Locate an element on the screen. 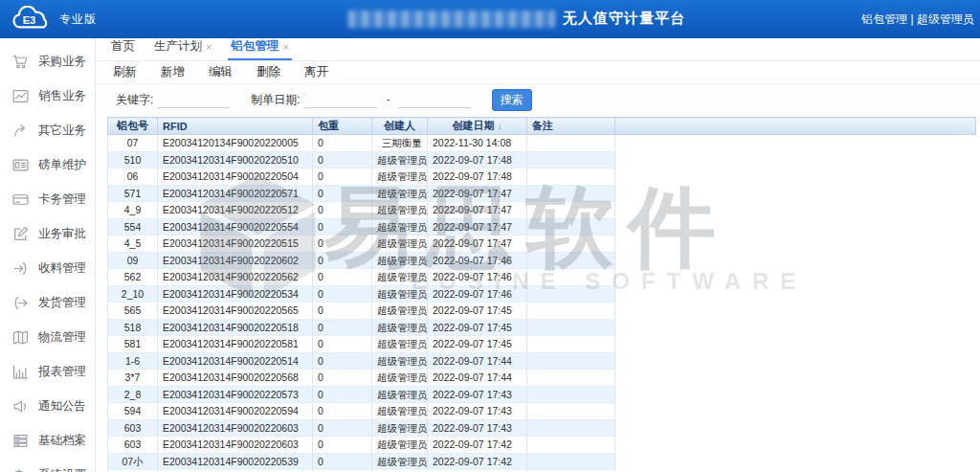  column-header-create-date: 创建日期↓ is located at coordinates (478, 126).